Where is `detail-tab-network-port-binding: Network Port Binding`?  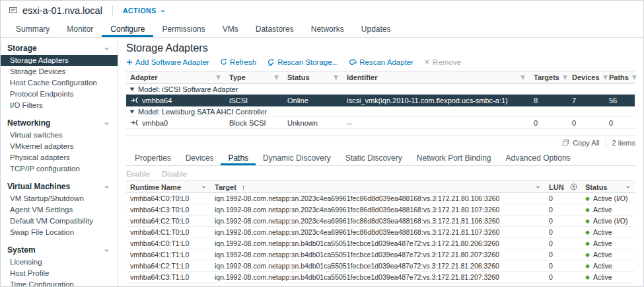
detail-tab-network-port-binding: Network Port Binding is located at coordinates (454, 157).